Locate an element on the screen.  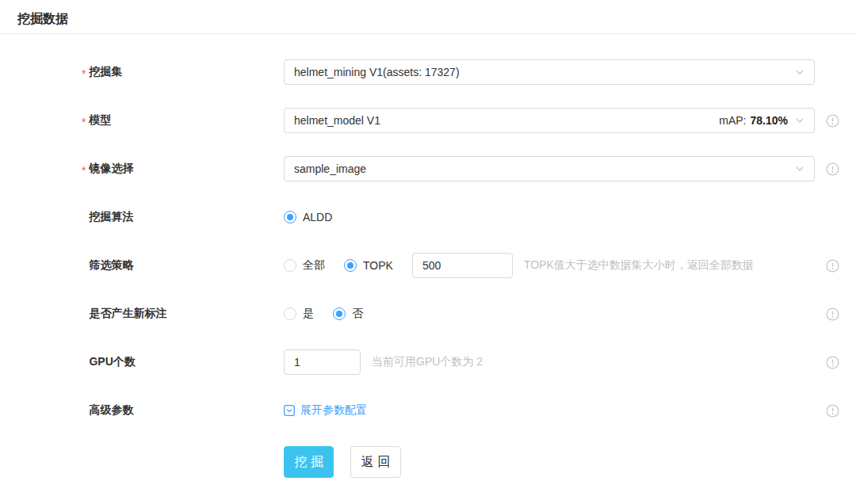
radio-aldd: ALDD is located at coordinates (308, 217).